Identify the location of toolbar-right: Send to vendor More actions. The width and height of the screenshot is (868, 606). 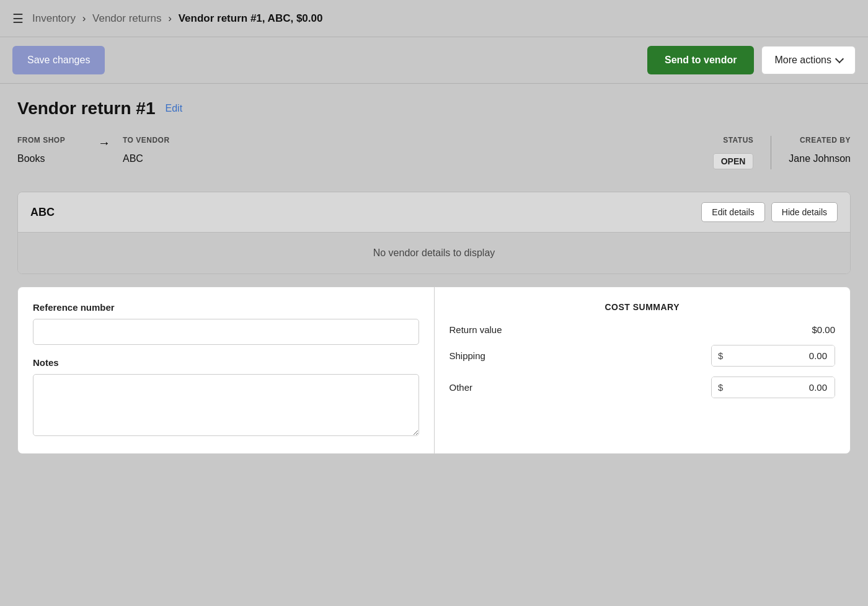
(751, 60).